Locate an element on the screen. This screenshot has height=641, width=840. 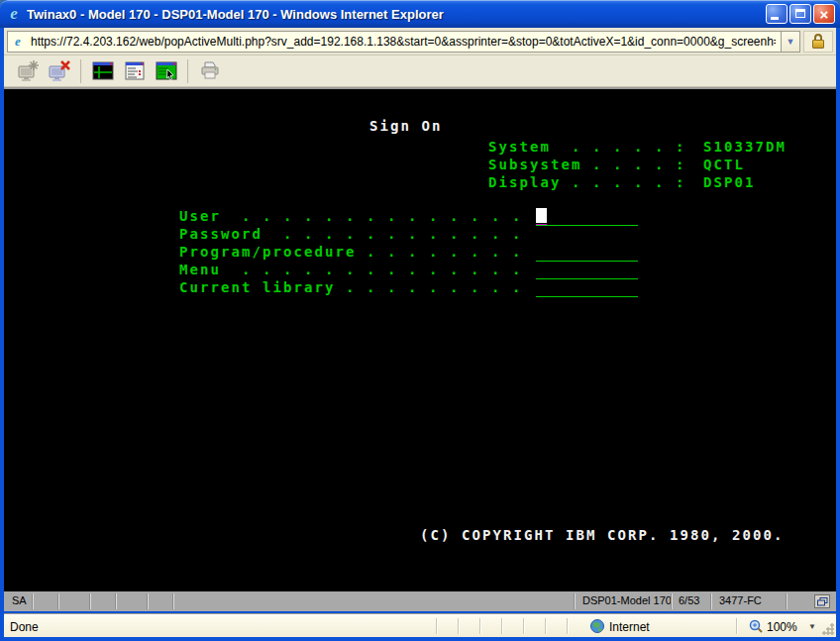
security-zone-label: Internet is located at coordinates (630, 627).